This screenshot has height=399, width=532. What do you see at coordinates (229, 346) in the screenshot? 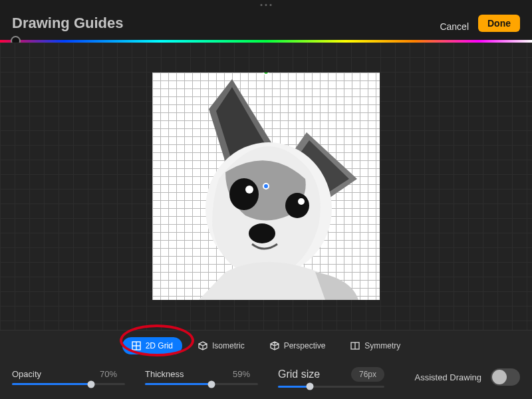
I see `tab-label: Isometric` at bounding box center [229, 346].